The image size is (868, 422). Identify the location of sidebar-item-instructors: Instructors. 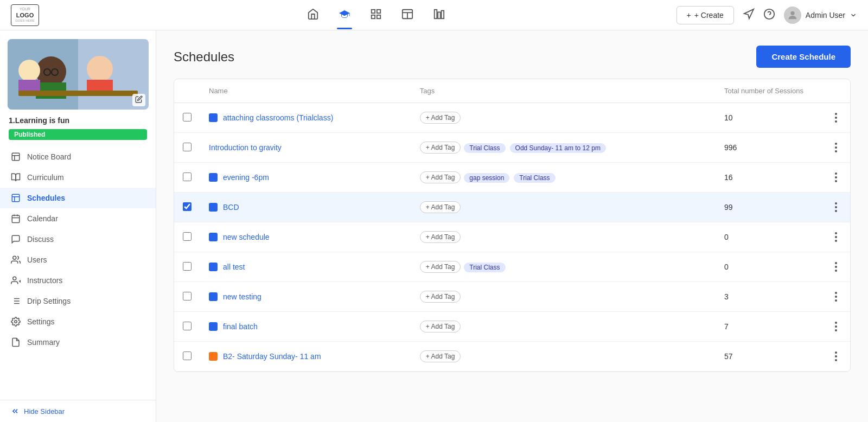
(78, 280).